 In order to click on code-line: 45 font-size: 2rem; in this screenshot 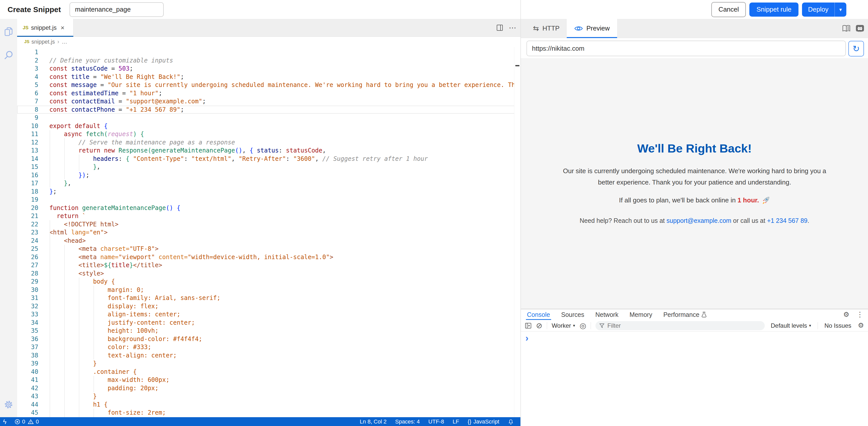, I will do `click(269, 413)`.